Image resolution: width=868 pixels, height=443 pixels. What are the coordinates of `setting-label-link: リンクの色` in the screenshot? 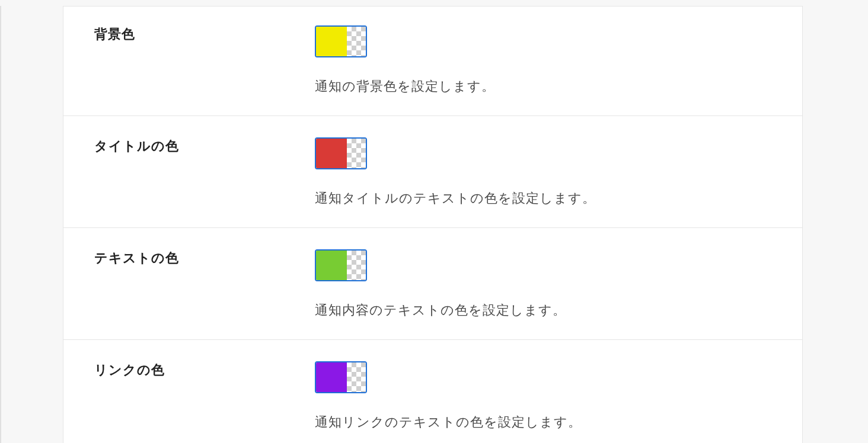 It's located at (129, 370).